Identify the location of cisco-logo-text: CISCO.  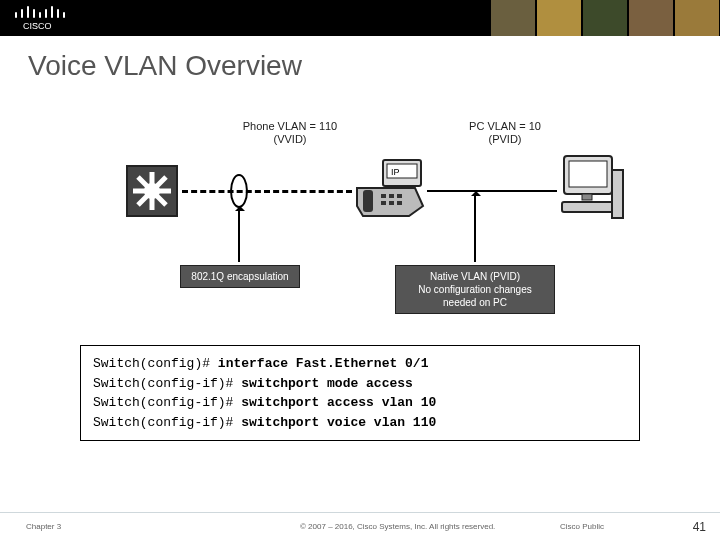
(38, 26).